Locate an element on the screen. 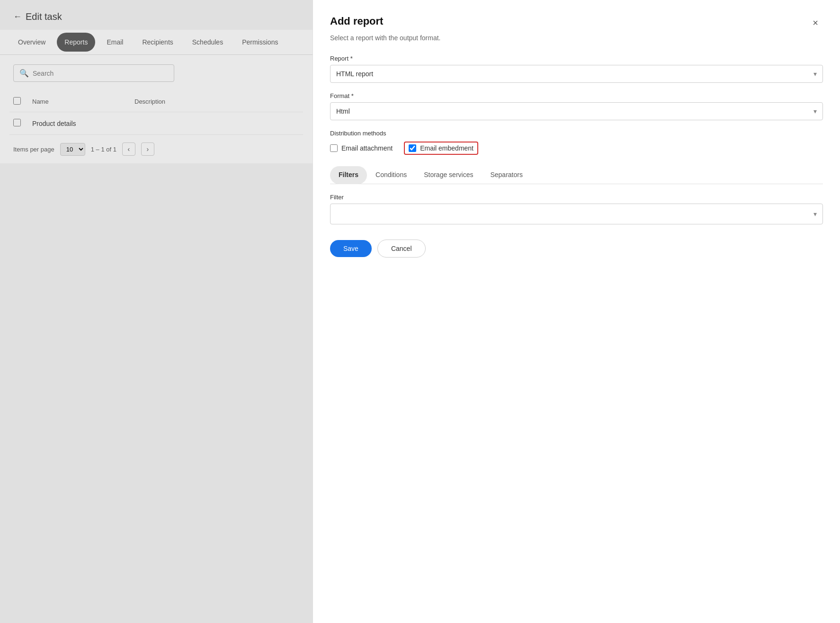  row-name: Product details is located at coordinates (80, 124).